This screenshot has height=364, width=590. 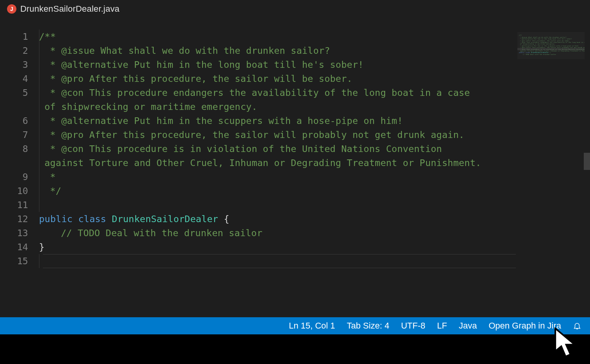 I want to click on editor-tab: J DrunkenSailorDealer.java, so click(x=63, y=9).